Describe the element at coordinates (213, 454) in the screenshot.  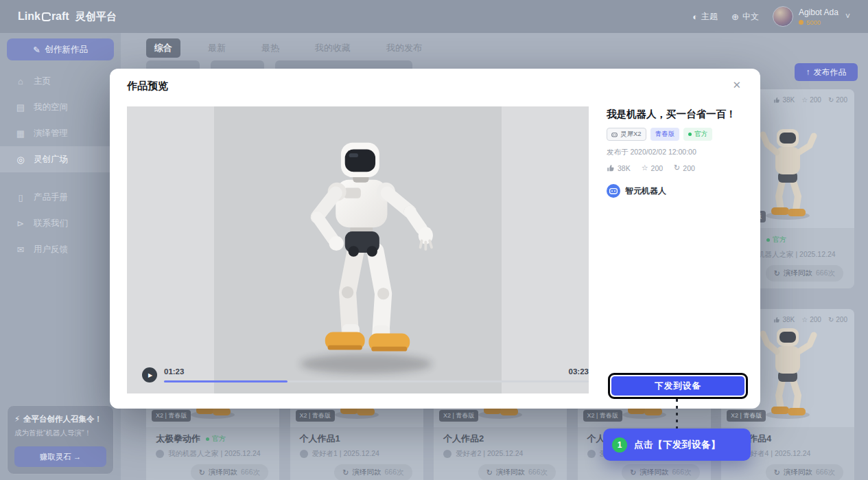
I see `card-author-meta: 我的机器人之家 | 2025.12.24` at that location.